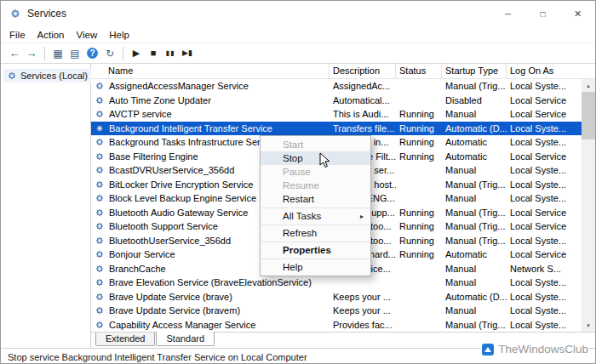  Describe the element at coordinates (301, 216) in the screenshot. I see `context-menu-item-label: All Tasks` at that location.